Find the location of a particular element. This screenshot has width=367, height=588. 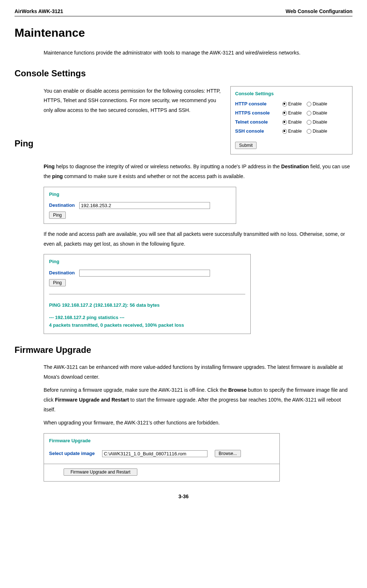

fw-panel-title: Firmware Upgrade is located at coordinates (162, 441).